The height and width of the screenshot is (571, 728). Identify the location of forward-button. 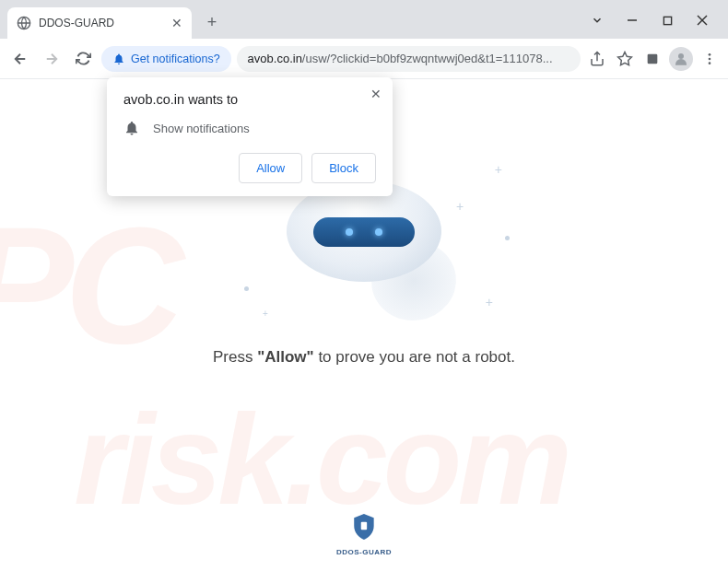
(52, 59).